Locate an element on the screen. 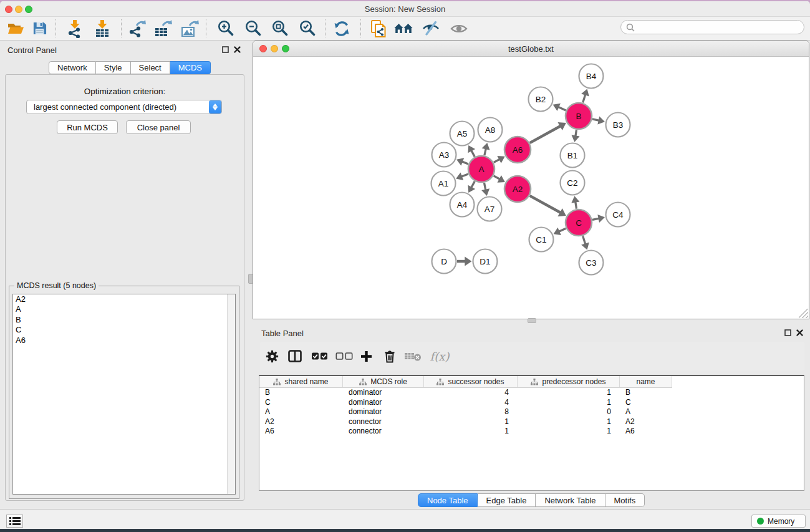  table-row: Bdominator41B is located at coordinates (531, 393).